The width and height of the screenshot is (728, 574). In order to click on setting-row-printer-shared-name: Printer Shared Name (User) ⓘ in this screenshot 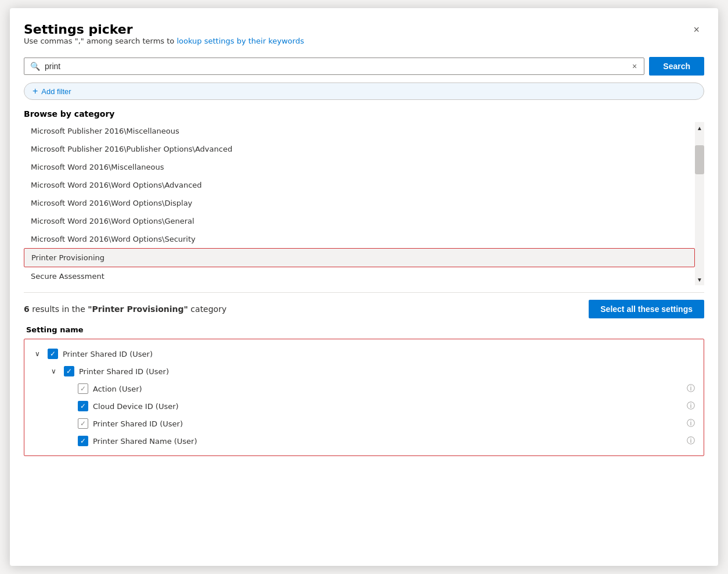, I will do `click(387, 441)`.